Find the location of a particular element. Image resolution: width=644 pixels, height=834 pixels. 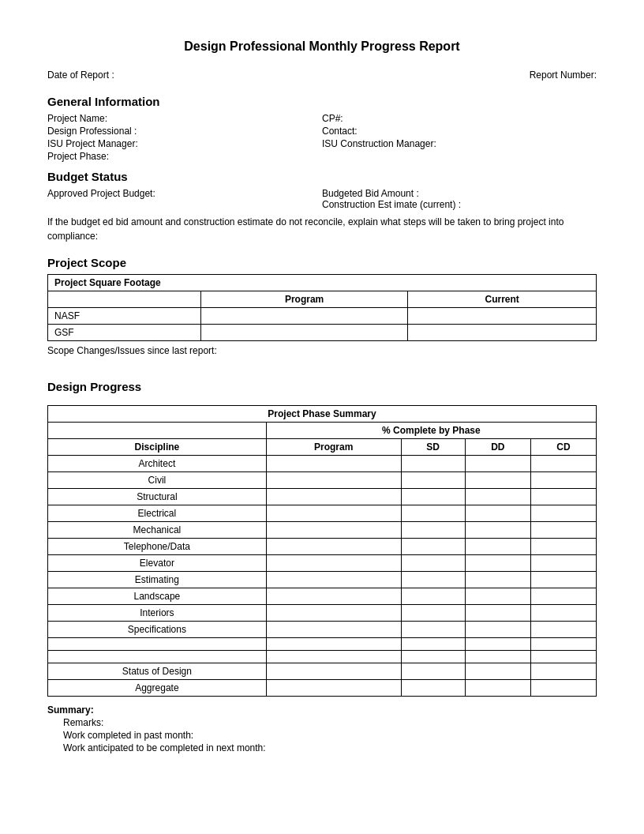

landscape-cd is located at coordinates (564, 597).